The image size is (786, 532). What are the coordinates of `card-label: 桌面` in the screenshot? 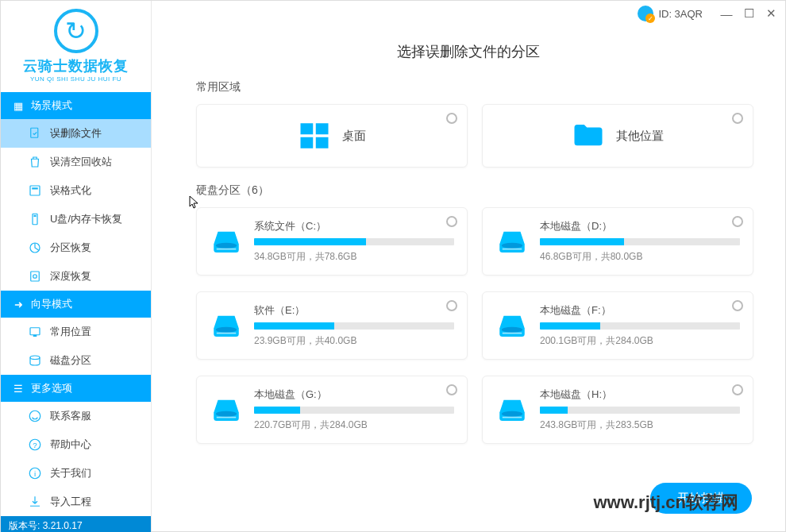 It's located at (354, 137).